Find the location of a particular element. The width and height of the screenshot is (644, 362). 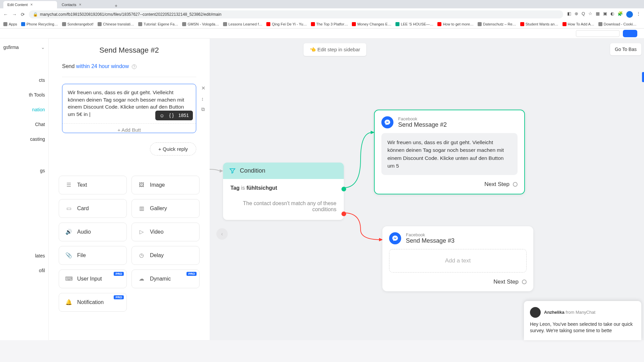

nav-back-circle: ‹ is located at coordinates (222, 234).